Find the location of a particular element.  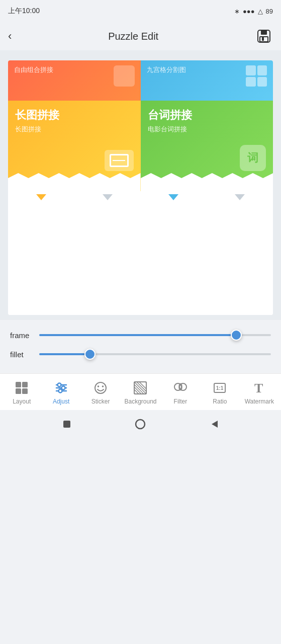

frame-slider-row: frame is located at coordinates (141, 335).